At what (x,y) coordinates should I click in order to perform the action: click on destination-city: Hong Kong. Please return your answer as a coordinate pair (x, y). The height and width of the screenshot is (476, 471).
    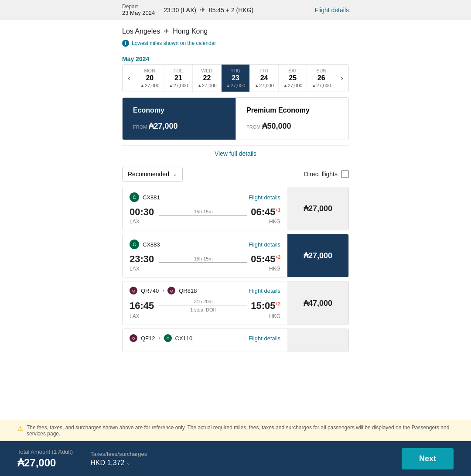
    Looking at the image, I should click on (190, 31).